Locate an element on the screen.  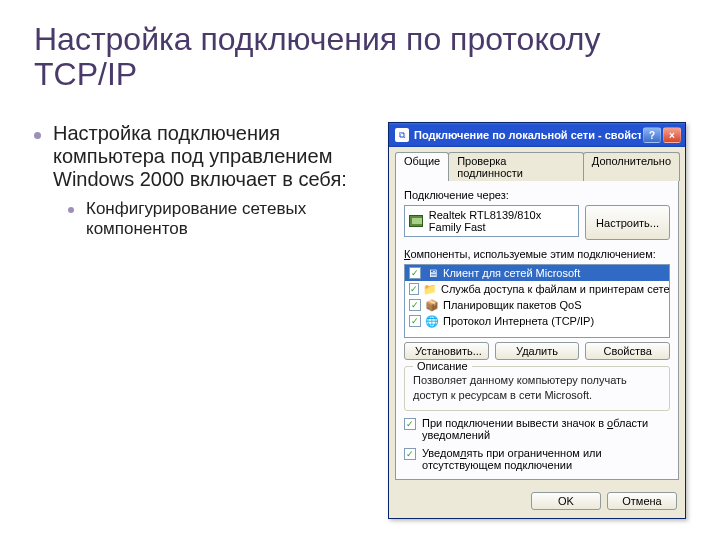
adapter-name: Realtek RTL8139/810x Family Fast is located at coordinates (502, 221).